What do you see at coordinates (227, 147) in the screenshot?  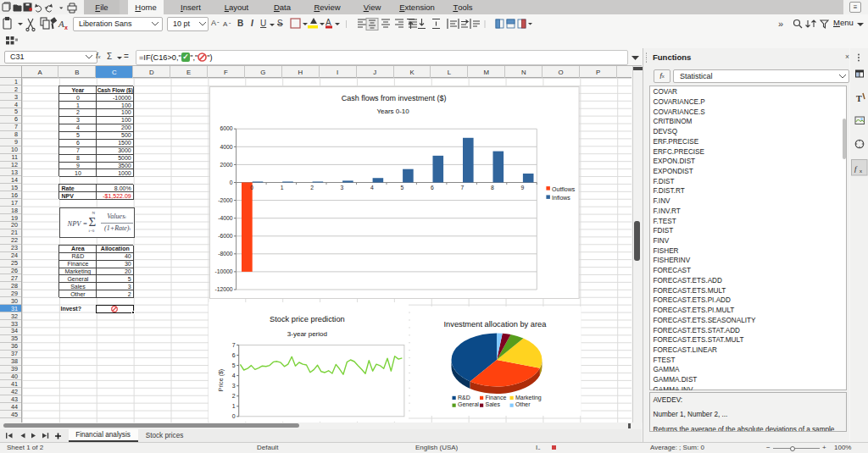 I see `svg-text: 4000` at bounding box center [227, 147].